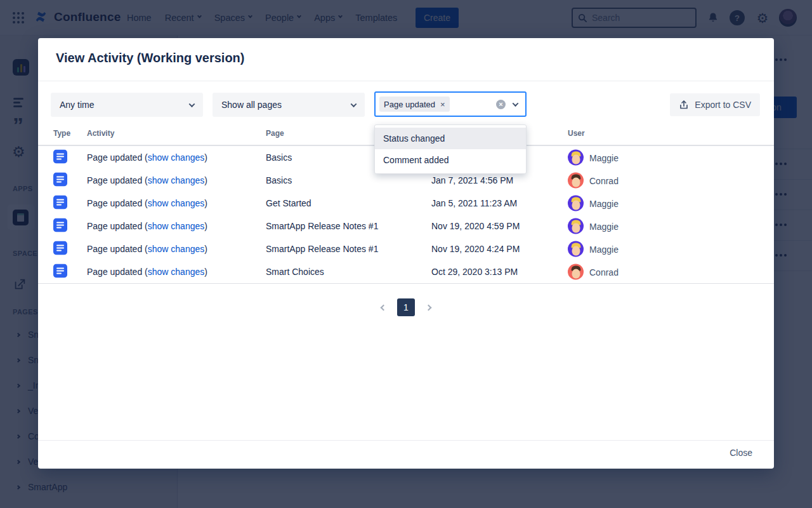 The image size is (812, 508). I want to click on date-cell: Nov 19, 2020 4:24 PM, so click(476, 249).